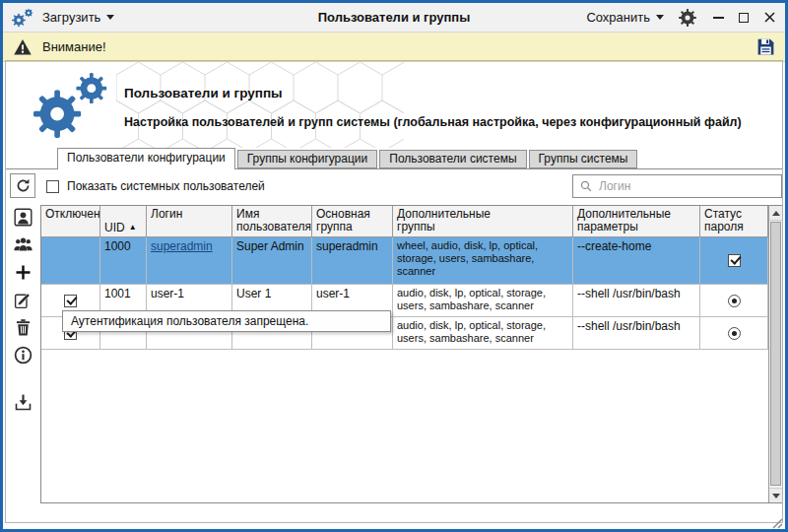  What do you see at coordinates (24, 299) in the screenshot?
I see `edit-pencil-icon` at bounding box center [24, 299].